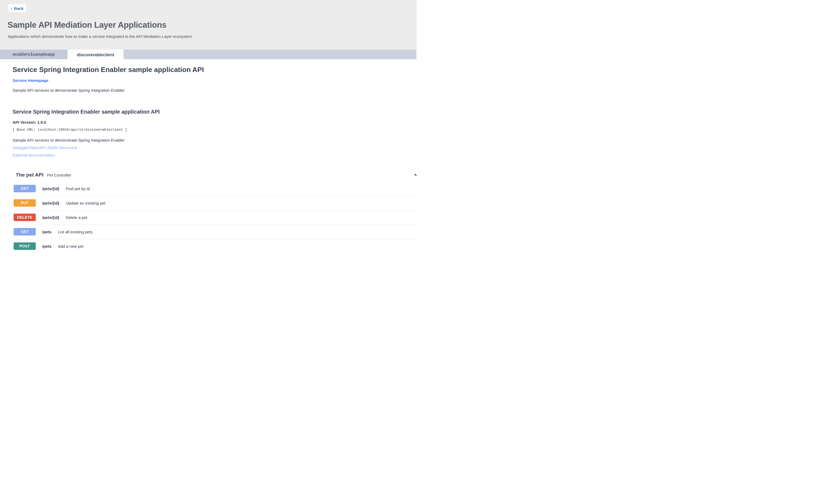 This screenshot has width=833, height=504. Describe the element at coordinates (208, 54) in the screenshot. I see `tab-bar: enablerv1sampleapp discoverableclient` at that location.